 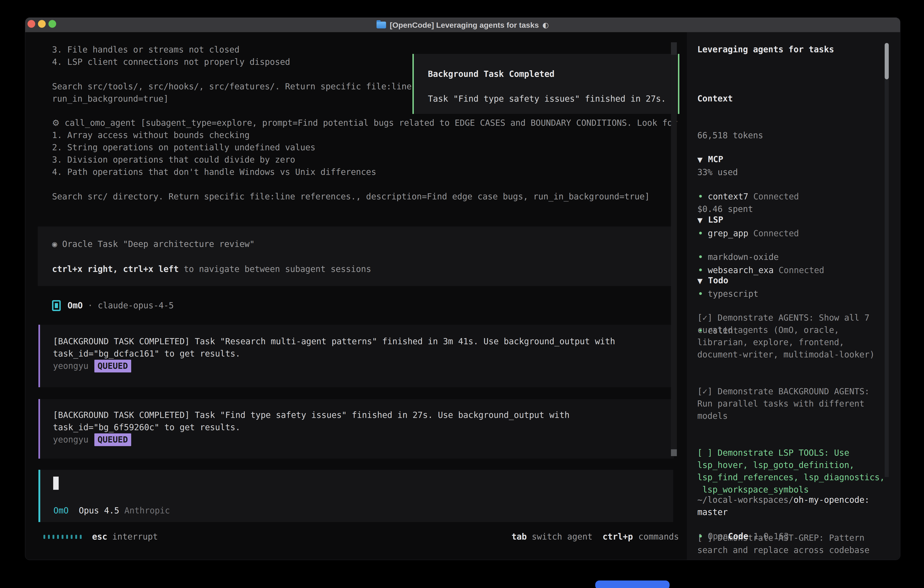 I want to click on spinner-icon, so click(x=63, y=537).